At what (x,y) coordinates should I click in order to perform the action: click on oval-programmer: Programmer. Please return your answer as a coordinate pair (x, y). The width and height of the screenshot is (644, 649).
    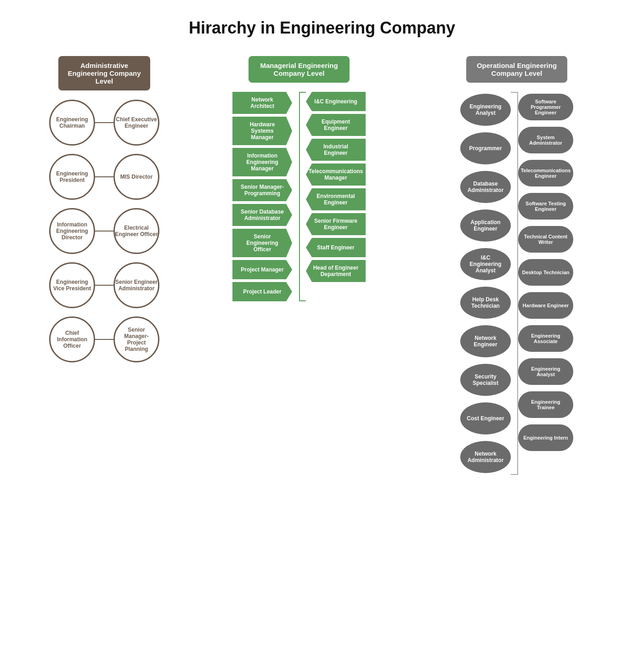
    Looking at the image, I should click on (486, 148).